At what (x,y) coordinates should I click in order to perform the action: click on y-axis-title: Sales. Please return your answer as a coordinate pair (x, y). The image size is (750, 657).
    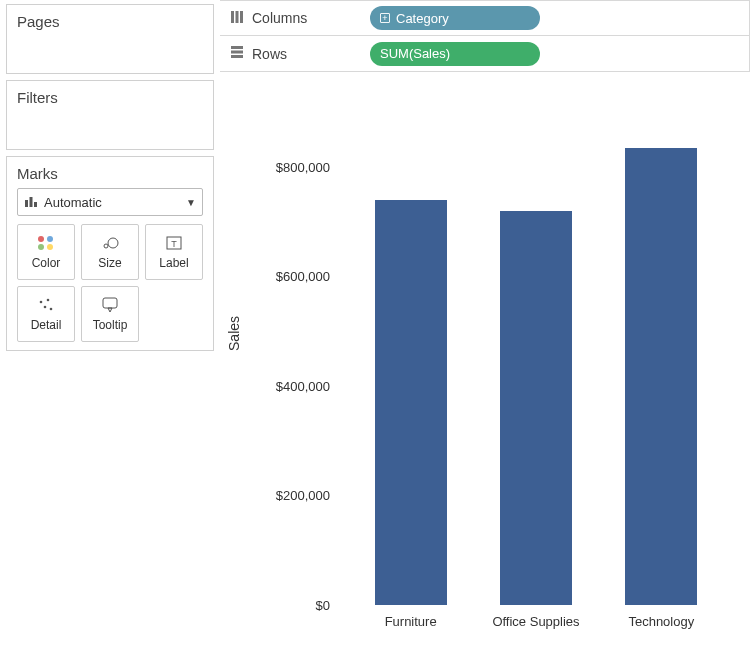
    Looking at the image, I should click on (234, 332).